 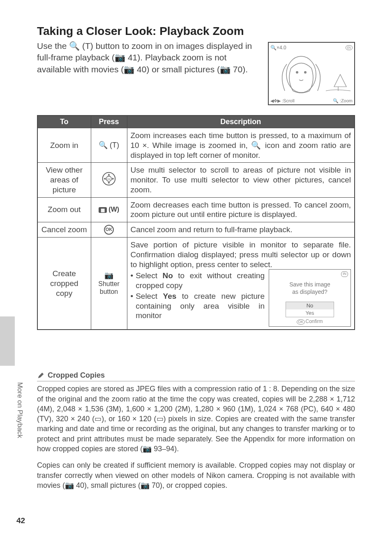 I want to click on shutter-icon: 📷, so click(x=109, y=276).